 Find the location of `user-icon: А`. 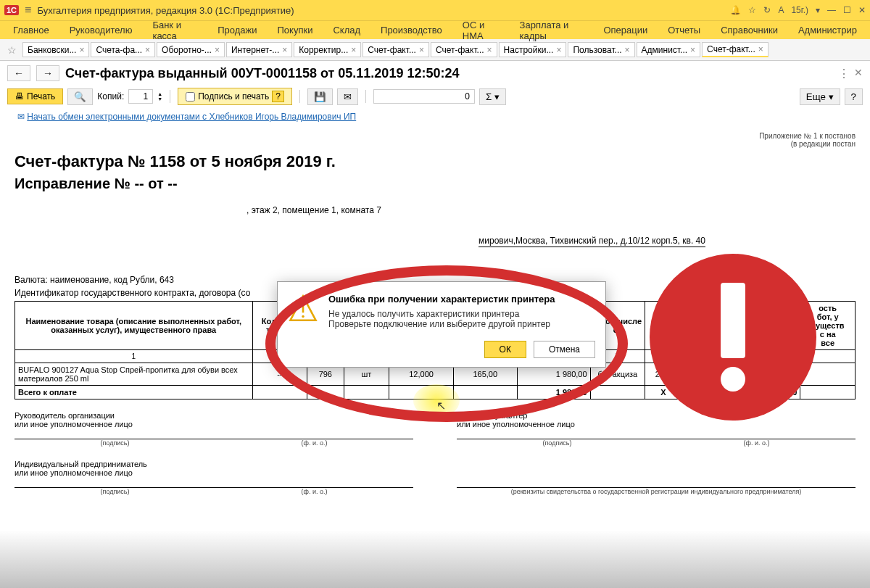

user-icon: А is located at coordinates (781, 10).